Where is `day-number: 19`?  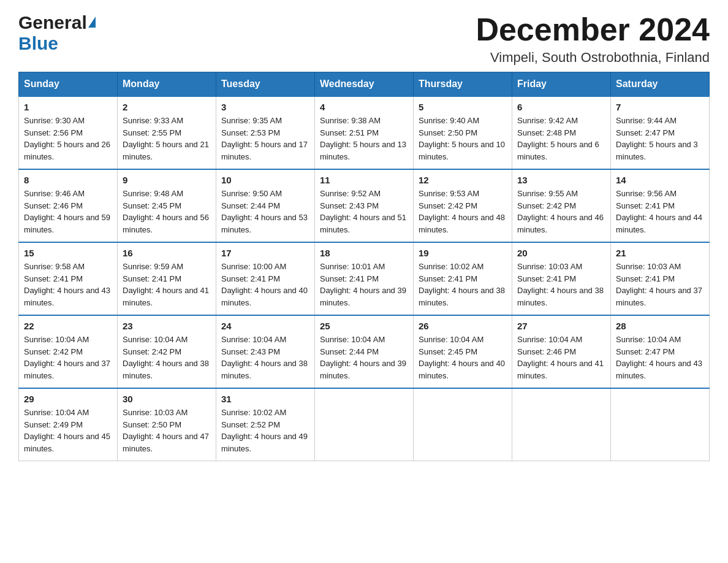
day-number: 19 is located at coordinates (463, 253).